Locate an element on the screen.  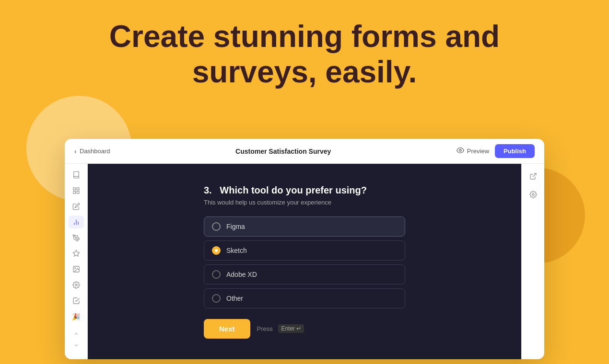
option-radio-sketch is located at coordinates (216, 250).